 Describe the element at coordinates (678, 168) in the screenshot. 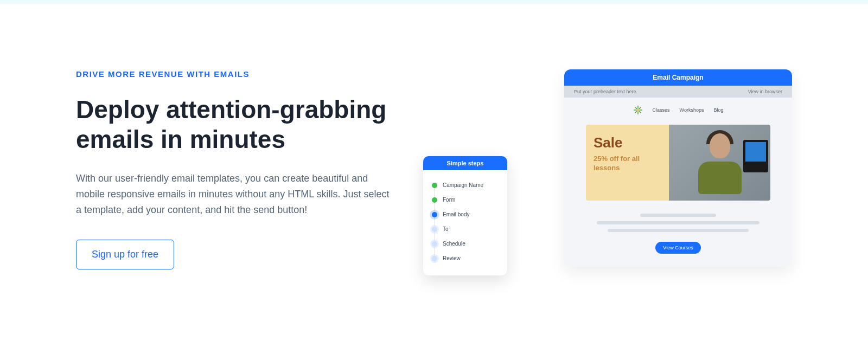

I see `email-campaign-preview: Email Campaign Put your preheader text h…` at that location.